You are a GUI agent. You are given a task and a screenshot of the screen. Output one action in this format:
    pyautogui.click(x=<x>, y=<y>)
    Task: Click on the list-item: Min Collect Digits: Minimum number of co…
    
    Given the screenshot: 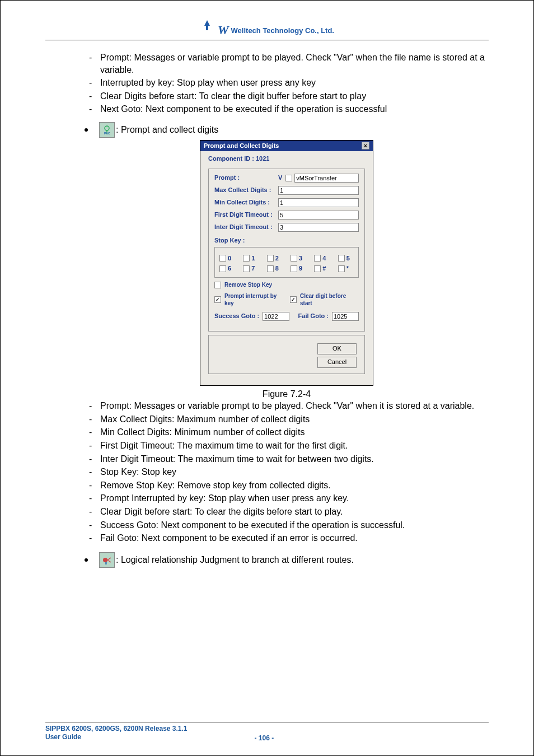 What is the action you would take?
    pyautogui.click(x=294, y=432)
    